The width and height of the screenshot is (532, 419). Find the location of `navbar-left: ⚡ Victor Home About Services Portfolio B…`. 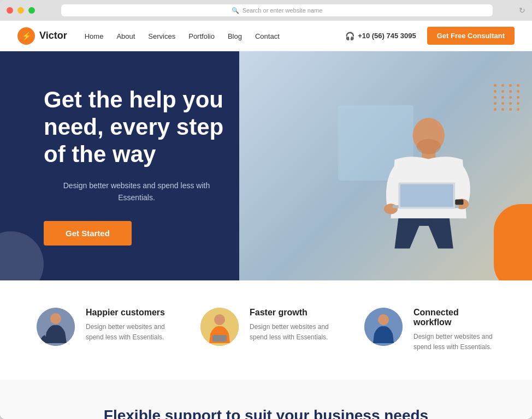

navbar-left: ⚡ Victor Home About Services Portfolio B… is located at coordinates (149, 36).